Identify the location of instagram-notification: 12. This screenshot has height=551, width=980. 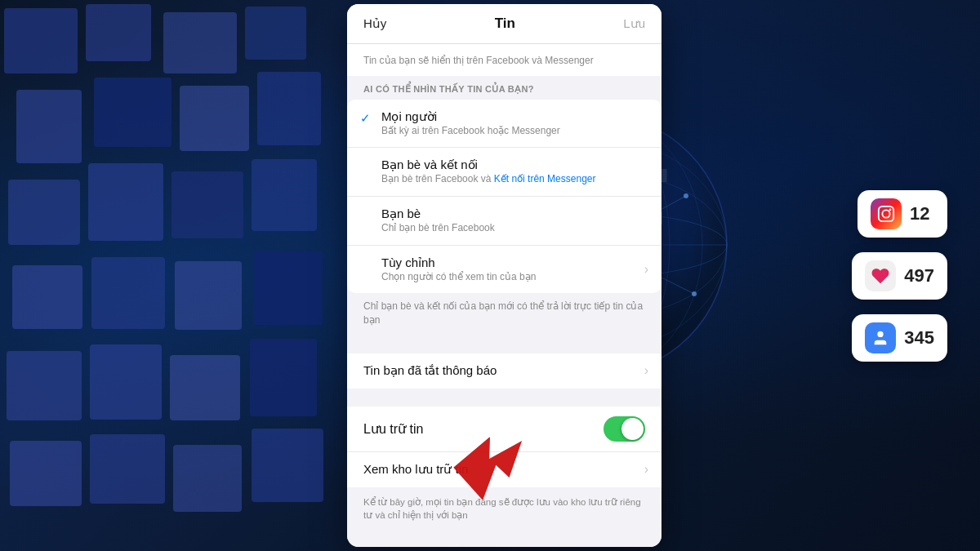
(902, 214).